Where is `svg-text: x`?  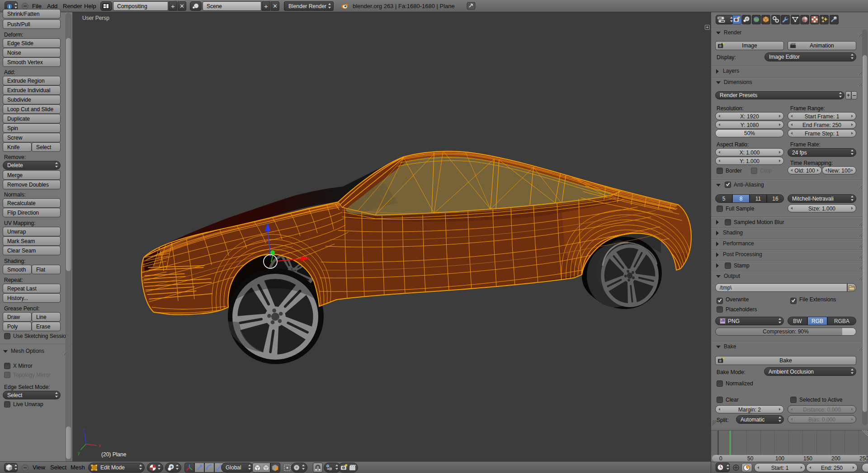 svg-text: x is located at coordinates (99, 445).